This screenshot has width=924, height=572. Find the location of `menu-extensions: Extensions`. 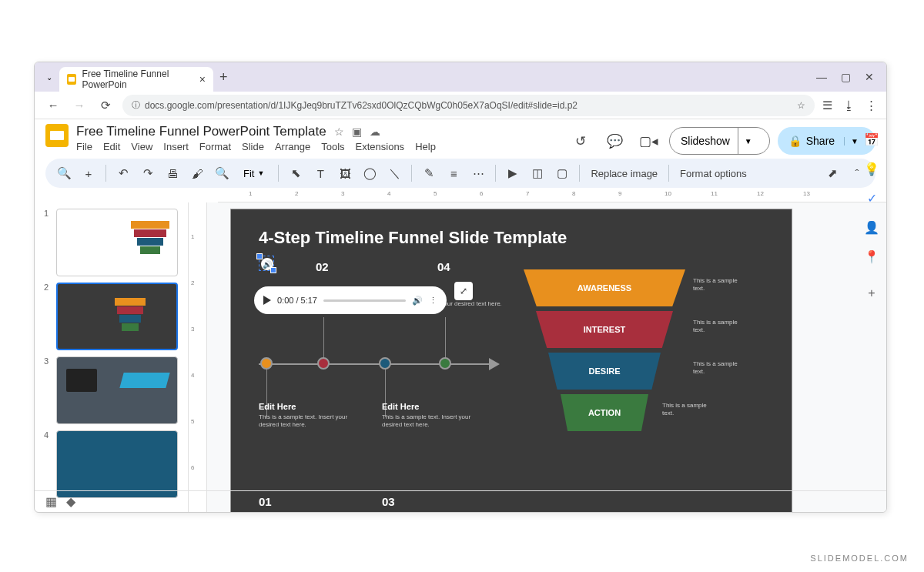

menu-extensions: Extensions is located at coordinates (380, 146).